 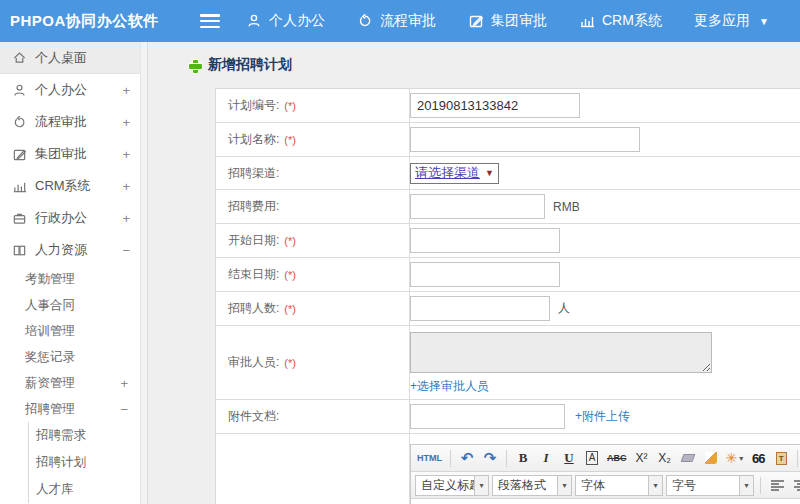 What do you see at coordinates (564, 308) in the screenshot?
I see `headcount-unit: 人` at bounding box center [564, 308].